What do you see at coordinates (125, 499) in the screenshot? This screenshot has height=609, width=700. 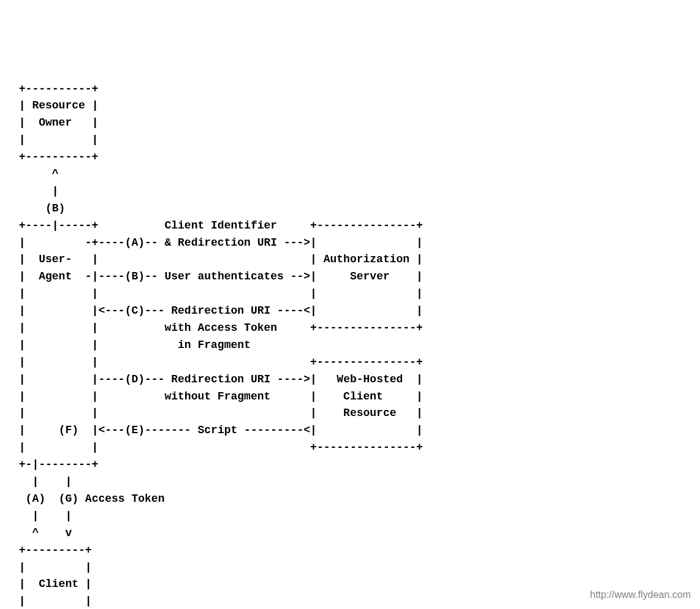 I see `flow-g-label: Access Token` at bounding box center [125, 499].